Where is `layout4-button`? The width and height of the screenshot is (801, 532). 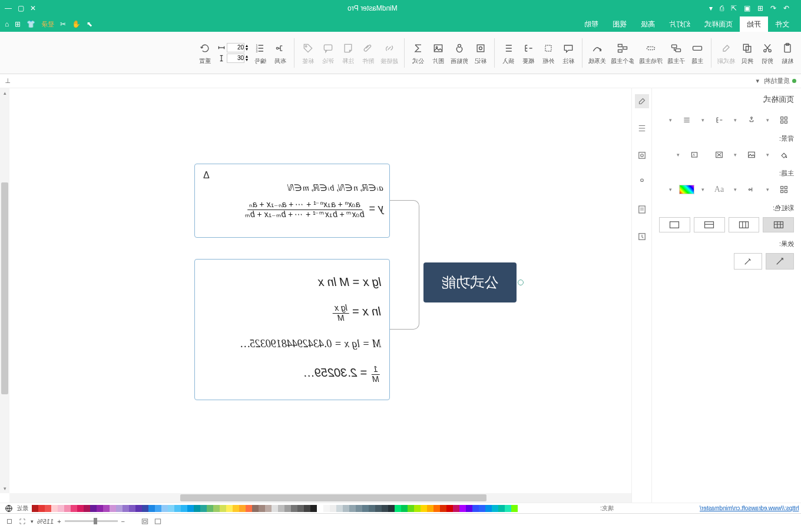 layout4-button is located at coordinates (687, 120).